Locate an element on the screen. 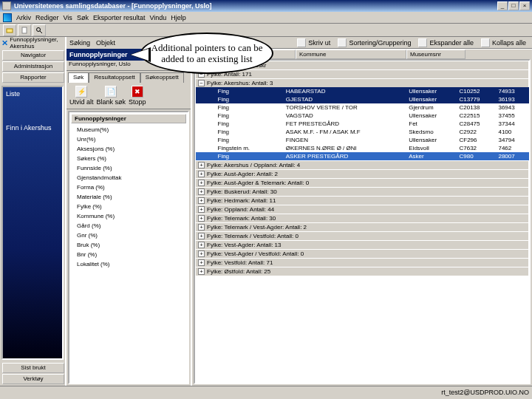 This screenshot has width=532, height=399. group-row: +Fylke: Telemark: Antall: 30 is located at coordinates (362, 219).